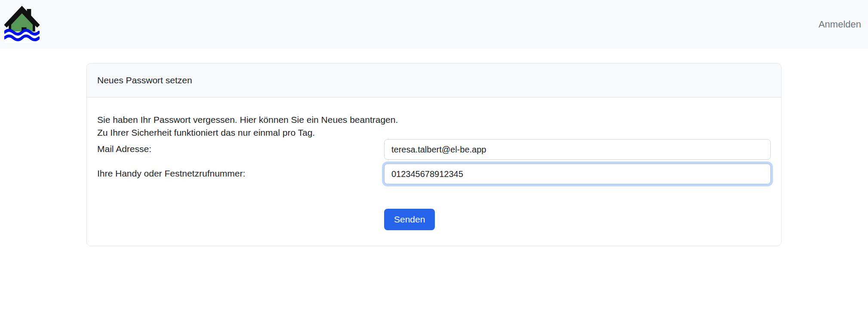 Image resolution: width=868 pixels, height=323 pixels. Describe the element at coordinates (241, 219) in the screenshot. I see `submit-row-spacer` at that location.